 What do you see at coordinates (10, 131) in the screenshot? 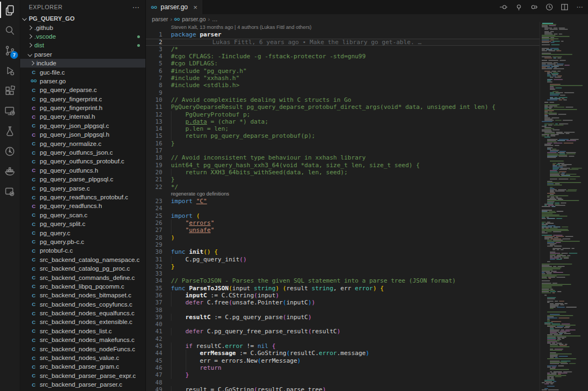
I see `testing-icon` at bounding box center [10, 131].